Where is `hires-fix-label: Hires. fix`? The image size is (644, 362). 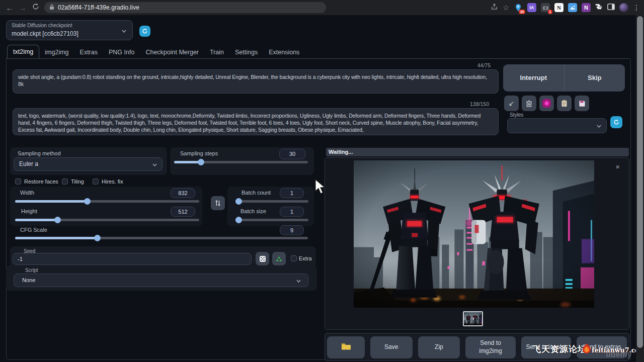
hires-fix-label: Hires. fix is located at coordinates (113, 182).